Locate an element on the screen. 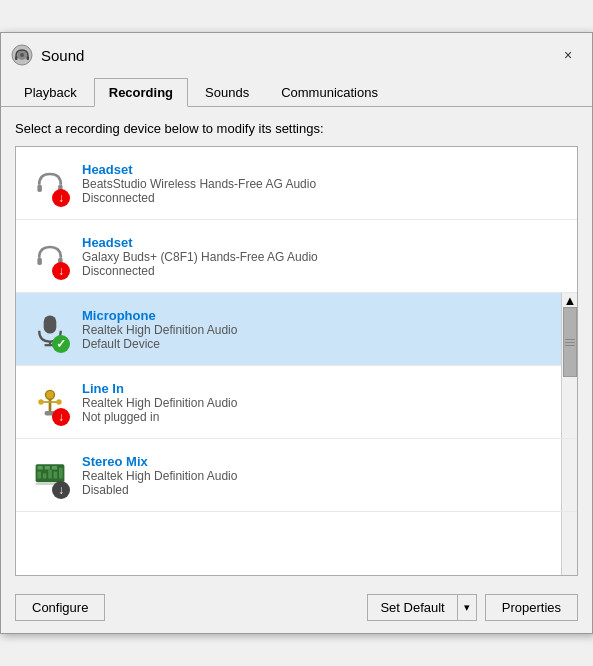 The width and height of the screenshot is (593, 666). device-item-linein: ↓ Line In Realtek High Definition Audio … is located at coordinates (296, 402).